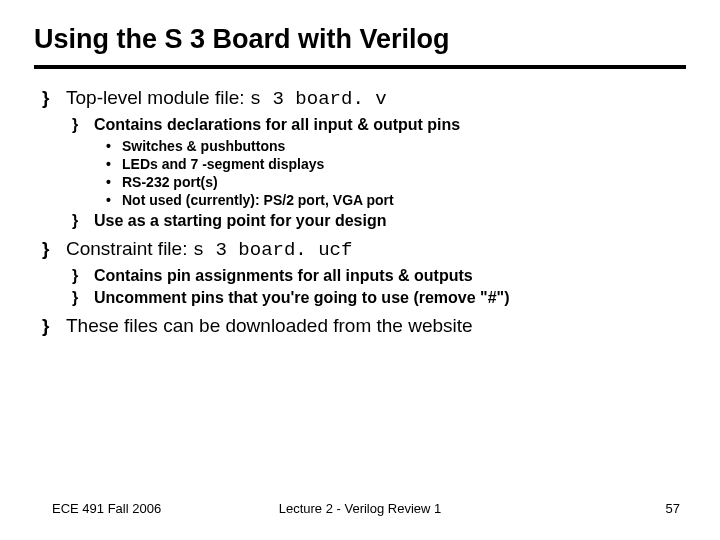 This screenshot has height=540, width=720. I want to click on title-rule, so click(360, 67).